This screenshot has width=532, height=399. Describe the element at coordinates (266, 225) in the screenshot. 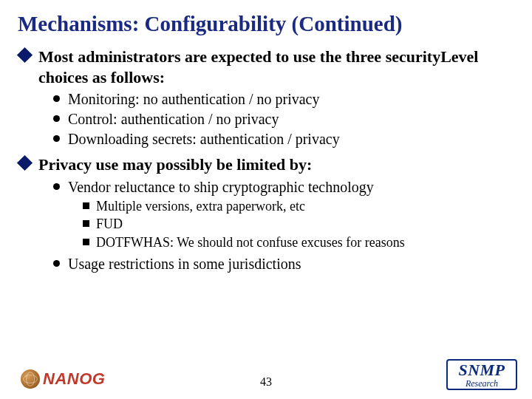

I see `bullet-level3: FUD` at that location.